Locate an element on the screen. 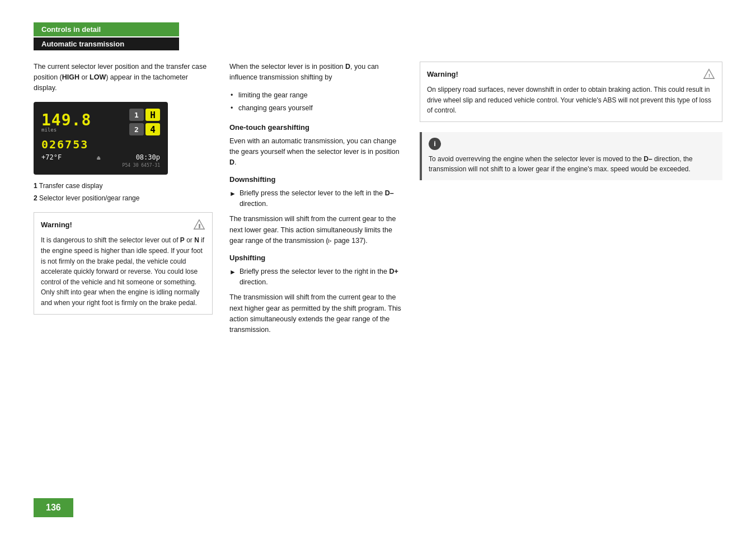  left-warning-triangle-icon: ! is located at coordinates (199, 224).